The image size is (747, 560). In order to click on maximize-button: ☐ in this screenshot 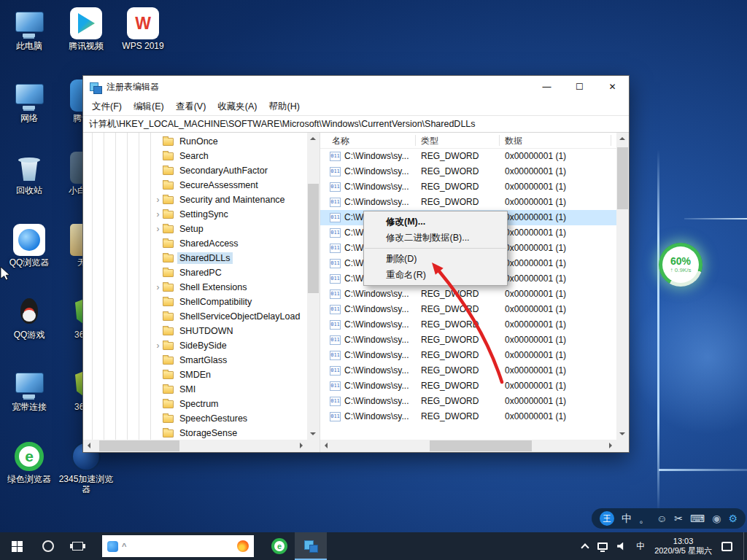, I will do `click(579, 87)`.